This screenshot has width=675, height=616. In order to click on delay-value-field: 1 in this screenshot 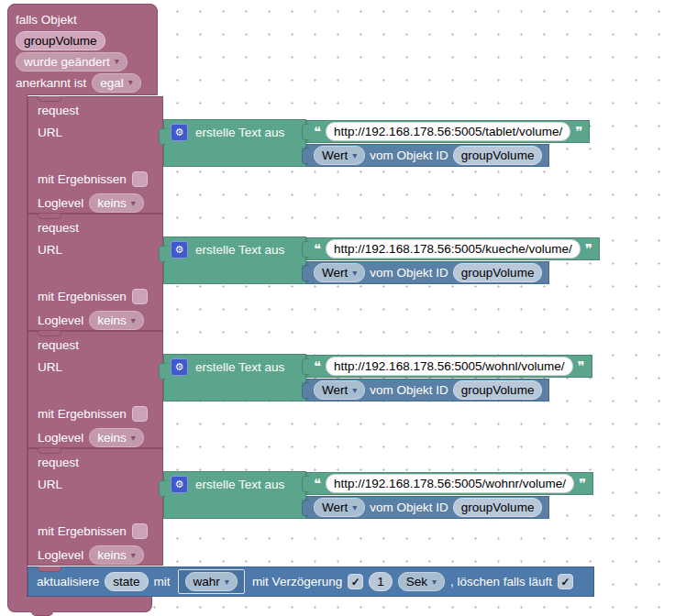, I will do `click(381, 581)`.